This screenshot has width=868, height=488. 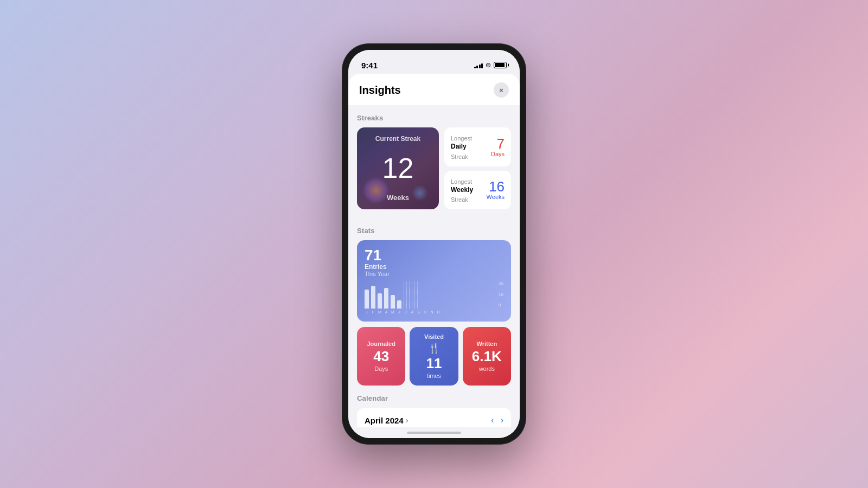 I want to click on calendar-section-label: Calendar, so click(x=434, y=398).